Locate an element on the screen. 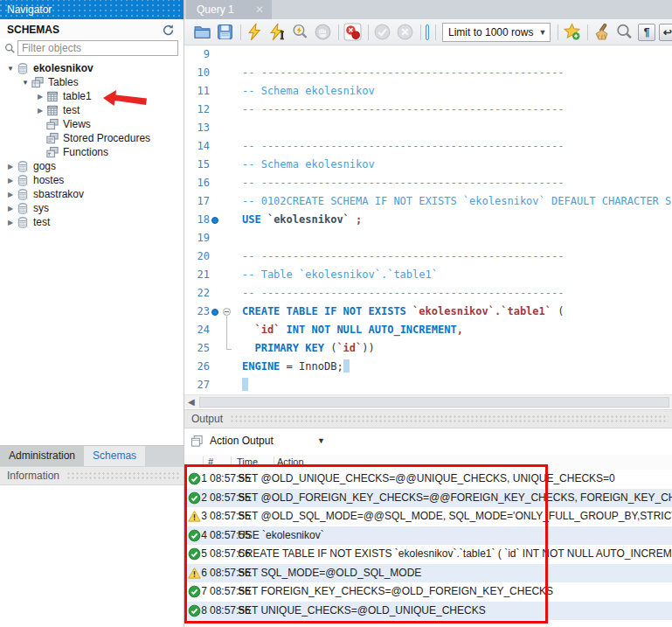  line-number: 23 is located at coordinates (199, 311).